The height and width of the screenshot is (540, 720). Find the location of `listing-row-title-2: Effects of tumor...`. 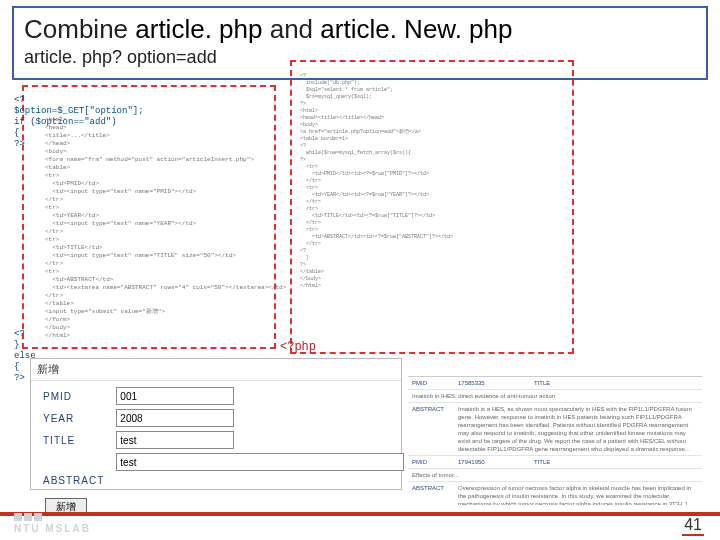

listing-row-title-2: Effects of tumor... is located at coordinates (555, 476).